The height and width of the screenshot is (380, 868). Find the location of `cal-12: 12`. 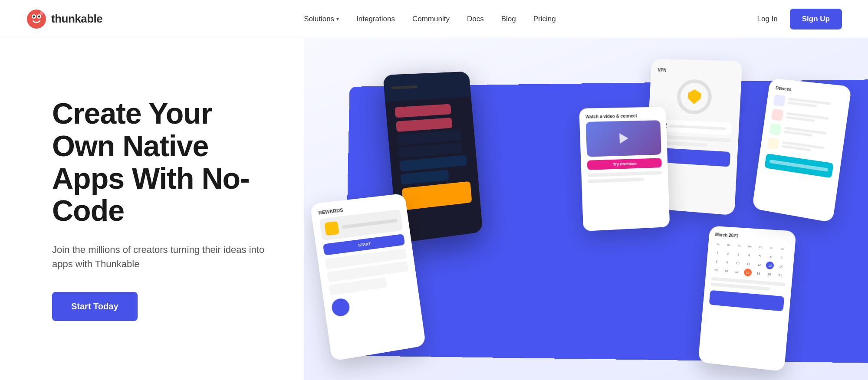

cal-12: 12 is located at coordinates (759, 265).